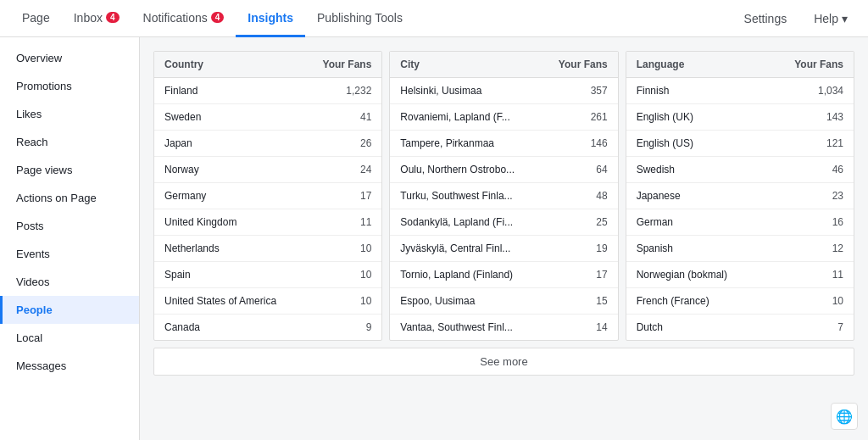 Image resolution: width=868 pixels, height=440 pixels. What do you see at coordinates (697, 275) in the screenshot?
I see `language-cell-7-0: Norwegian (bokmal)` at bounding box center [697, 275].